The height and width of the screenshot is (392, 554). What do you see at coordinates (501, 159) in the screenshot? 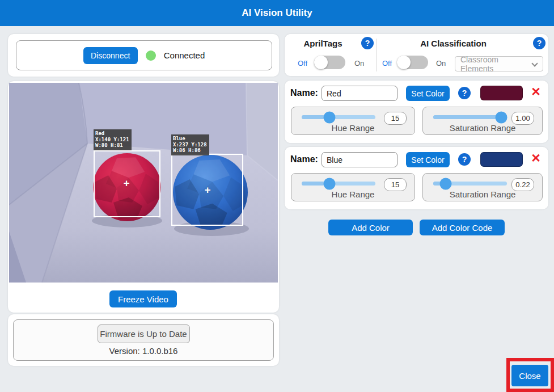
I see `color-swatch-blue` at bounding box center [501, 159].